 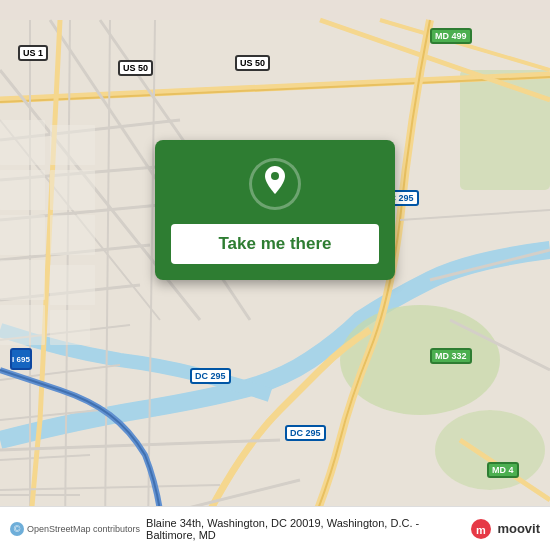 I want to click on osm-icon: ©, so click(x=17, y=529).